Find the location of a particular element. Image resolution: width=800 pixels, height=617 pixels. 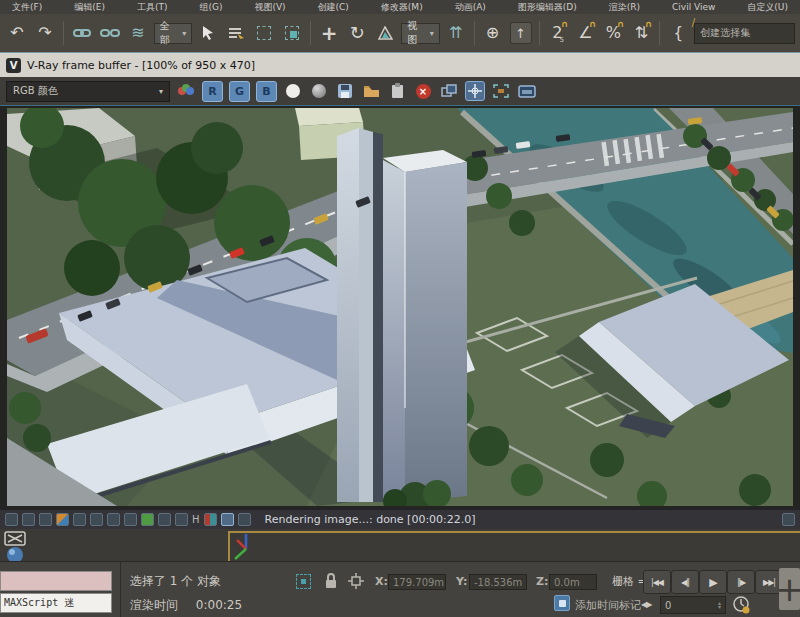

history-icon is located at coordinates (788, 520).